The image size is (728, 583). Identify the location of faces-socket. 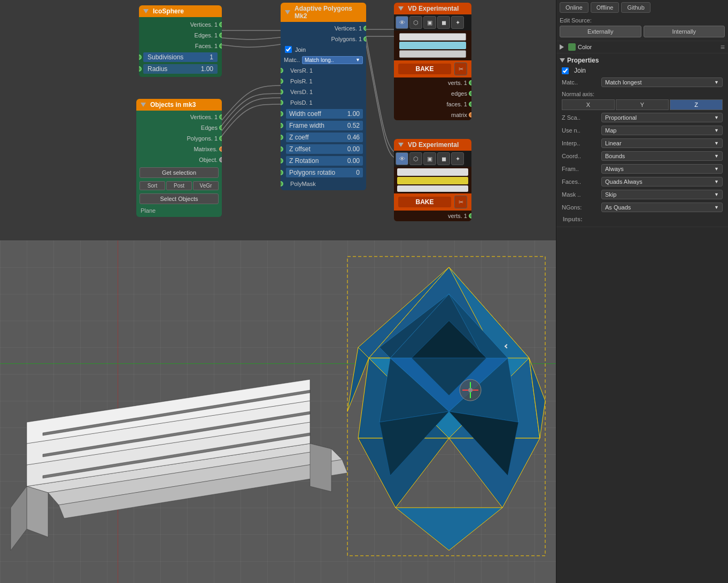
(220, 46).